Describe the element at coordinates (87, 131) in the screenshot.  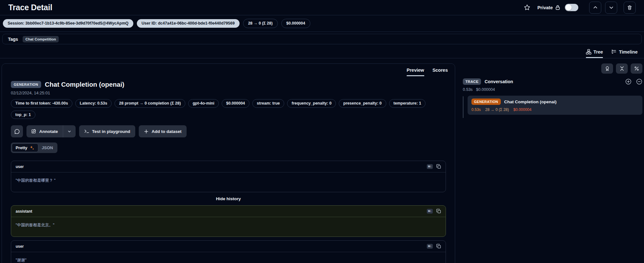
I see `terminal-icon` at that location.